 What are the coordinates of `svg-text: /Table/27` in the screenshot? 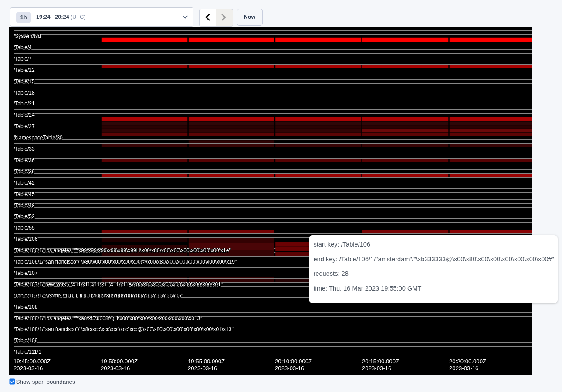 It's located at (24, 126).